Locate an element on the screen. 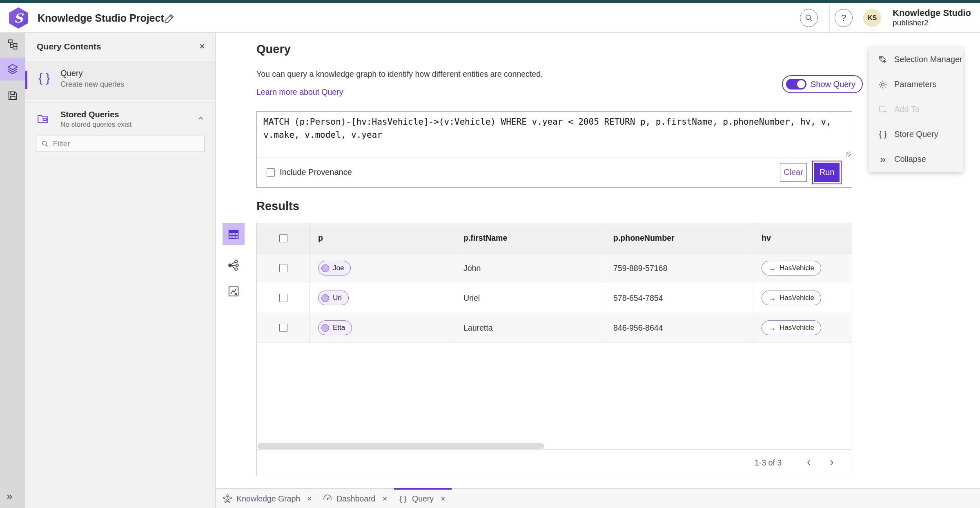  resize-handle is located at coordinates (849, 154).